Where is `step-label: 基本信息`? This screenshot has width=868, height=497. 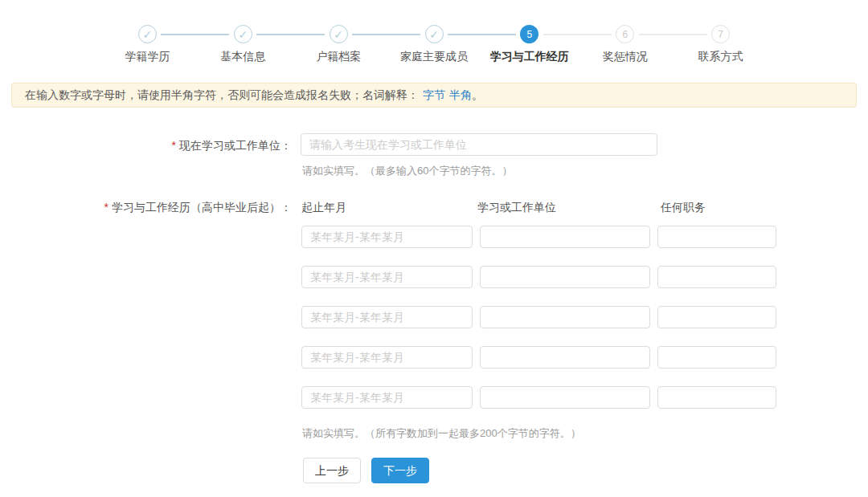
step-label: 基本信息 is located at coordinates (243, 57).